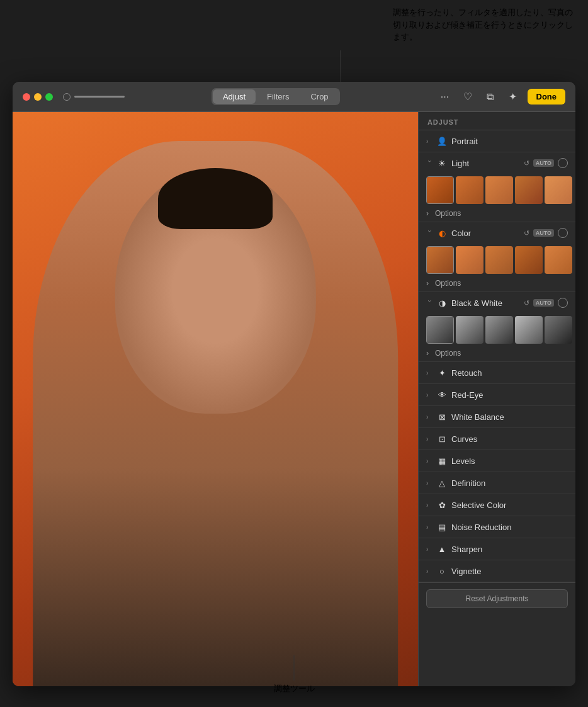  What do you see at coordinates (319, 97) in the screenshot?
I see `tab-crop: Crop` at bounding box center [319, 97].